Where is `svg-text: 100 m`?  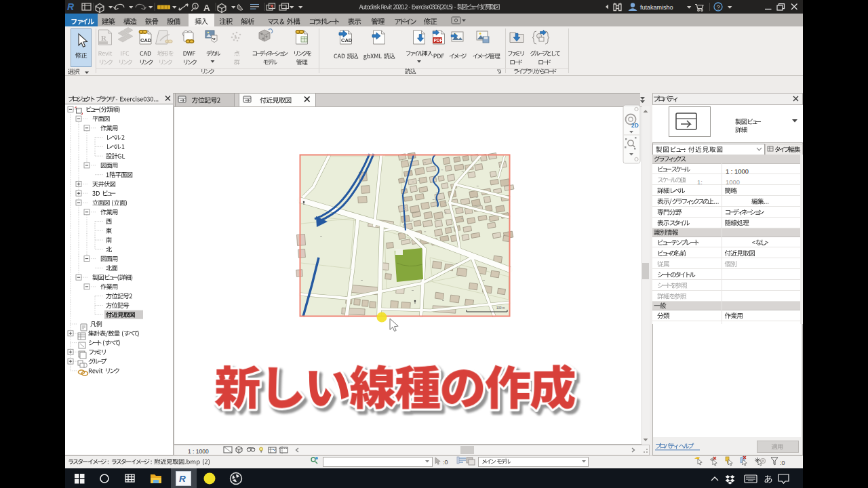
svg-text: 100 m is located at coordinates (500, 308).